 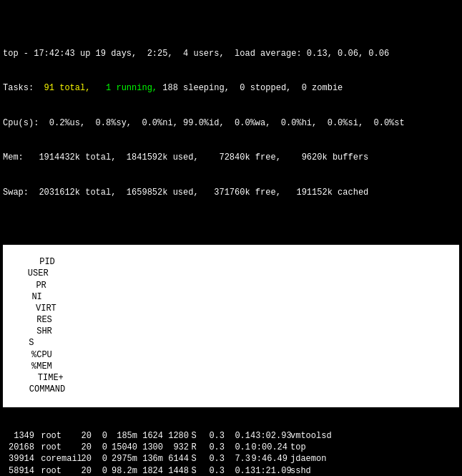 What do you see at coordinates (176, 471) in the screenshot?
I see `proc-shr: 1448` at bounding box center [176, 471].